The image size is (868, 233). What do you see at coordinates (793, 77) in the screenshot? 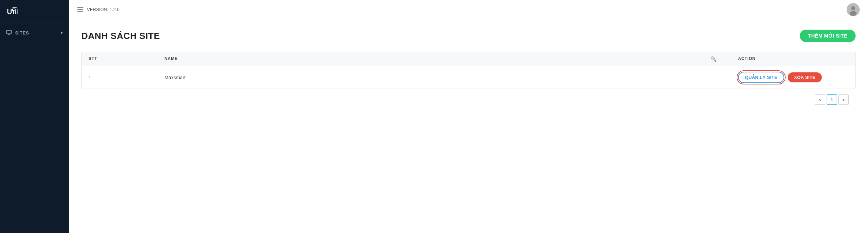
I see `action-buttons: QUẢN LÝ SITE XÓA SITE` at bounding box center [793, 77].